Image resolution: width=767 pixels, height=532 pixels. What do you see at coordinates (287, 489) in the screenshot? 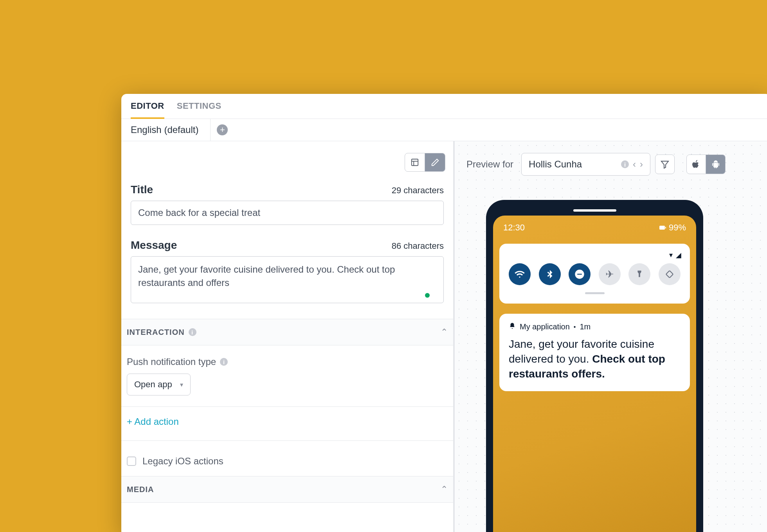
I see `media-section-header: MEDIA ⌃` at bounding box center [287, 489].